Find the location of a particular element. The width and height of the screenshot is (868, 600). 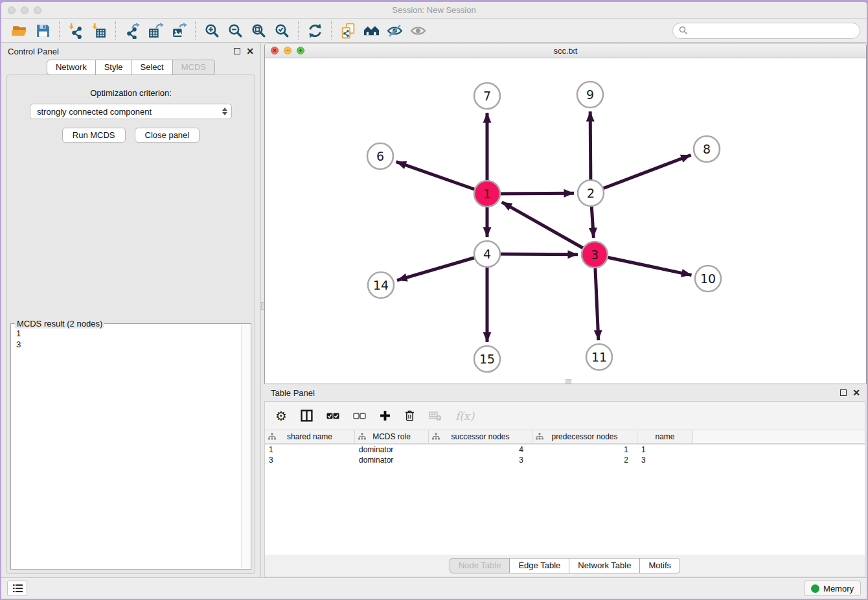

svg-text: 14 is located at coordinates (381, 285).